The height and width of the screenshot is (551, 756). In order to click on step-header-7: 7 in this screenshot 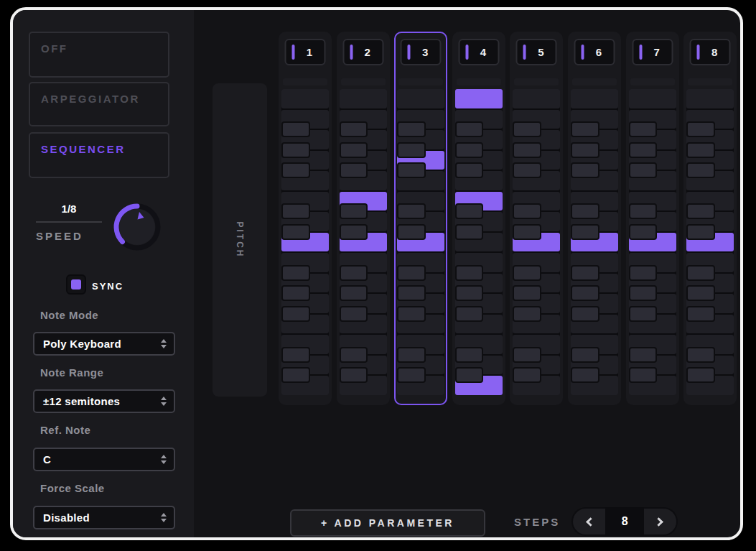, I will do `click(652, 52)`.